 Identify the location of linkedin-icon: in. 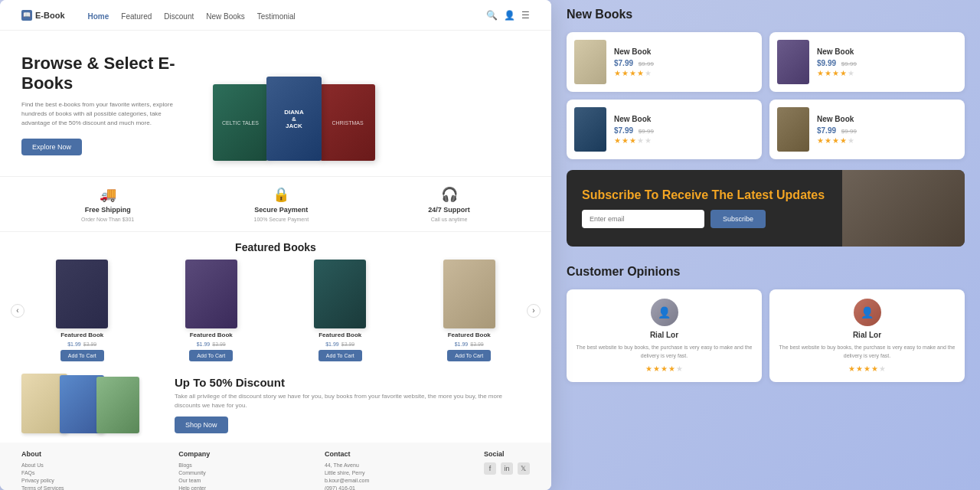
(507, 469).